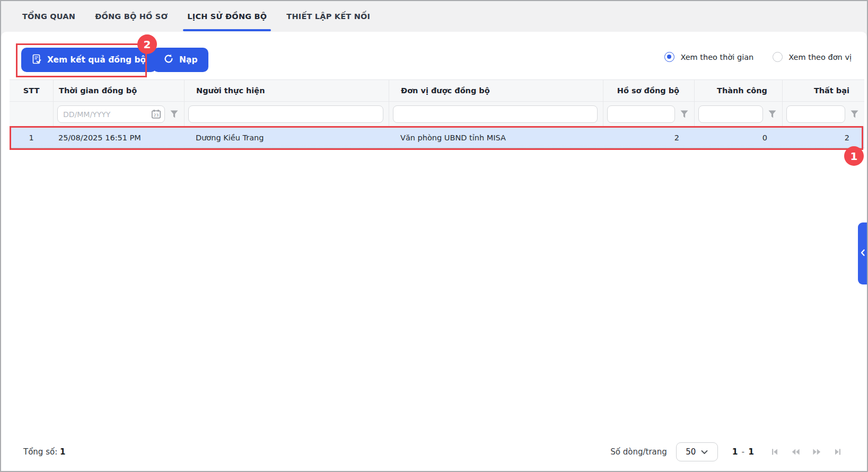 The height and width of the screenshot is (472, 868). I want to click on synced-unit-filter-input, so click(495, 114).